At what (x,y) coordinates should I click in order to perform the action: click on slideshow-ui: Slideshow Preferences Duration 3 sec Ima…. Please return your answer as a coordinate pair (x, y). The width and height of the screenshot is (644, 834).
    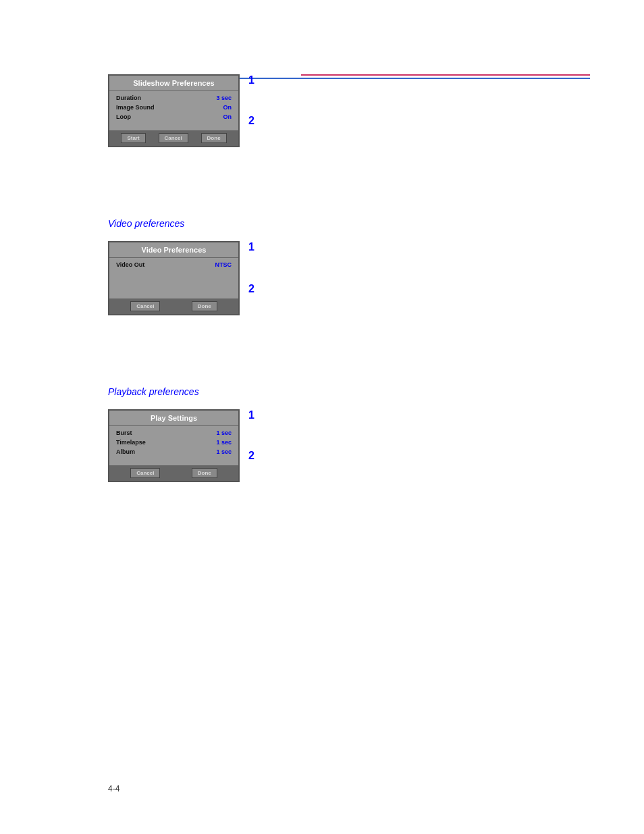
    Looking at the image, I should click on (174, 111).